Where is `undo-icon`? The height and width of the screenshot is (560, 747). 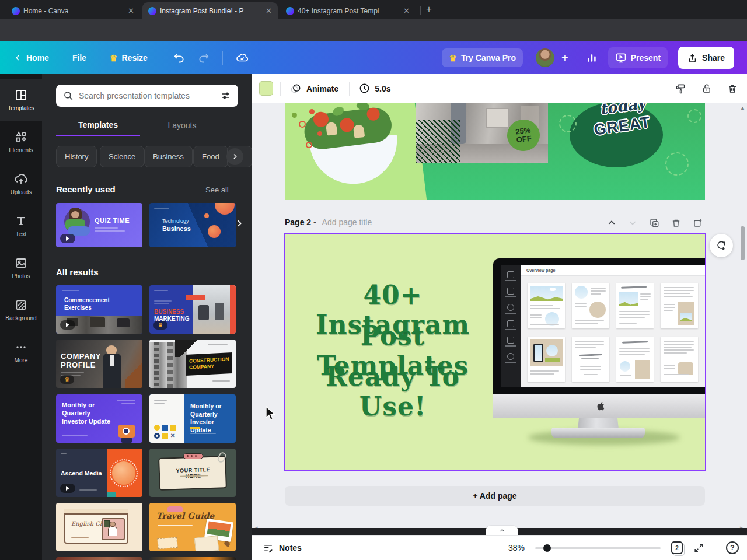
undo-icon is located at coordinates (179, 58).